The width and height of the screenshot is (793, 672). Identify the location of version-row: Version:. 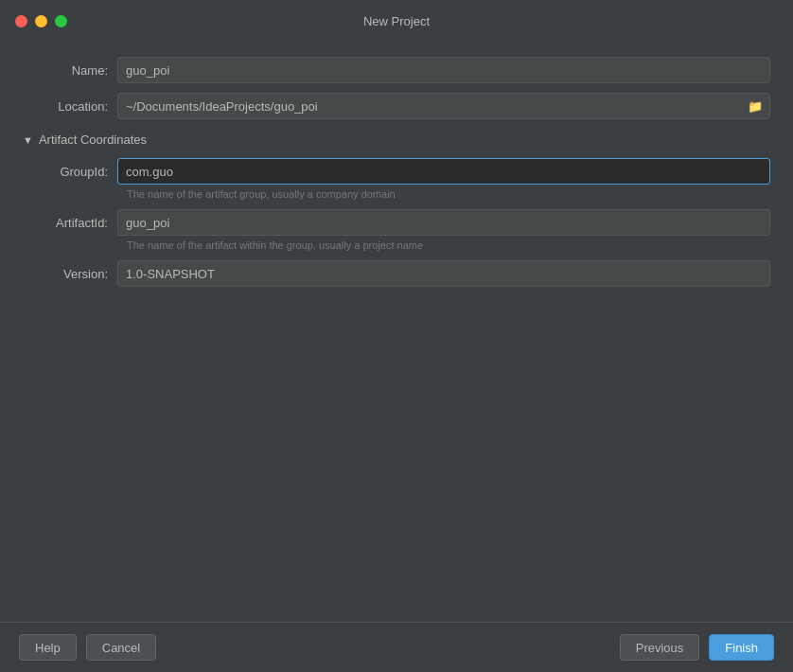
(396, 274).